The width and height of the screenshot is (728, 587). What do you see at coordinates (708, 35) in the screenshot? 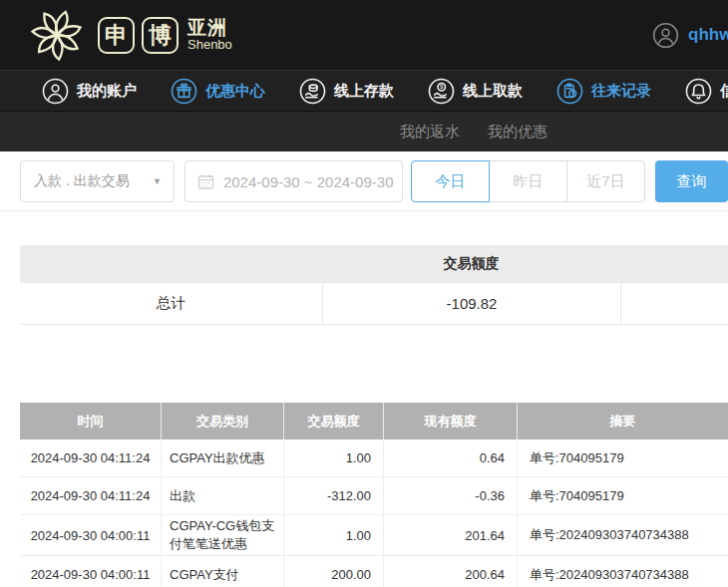
I see `username: qhhw` at bounding box center [708, 35].